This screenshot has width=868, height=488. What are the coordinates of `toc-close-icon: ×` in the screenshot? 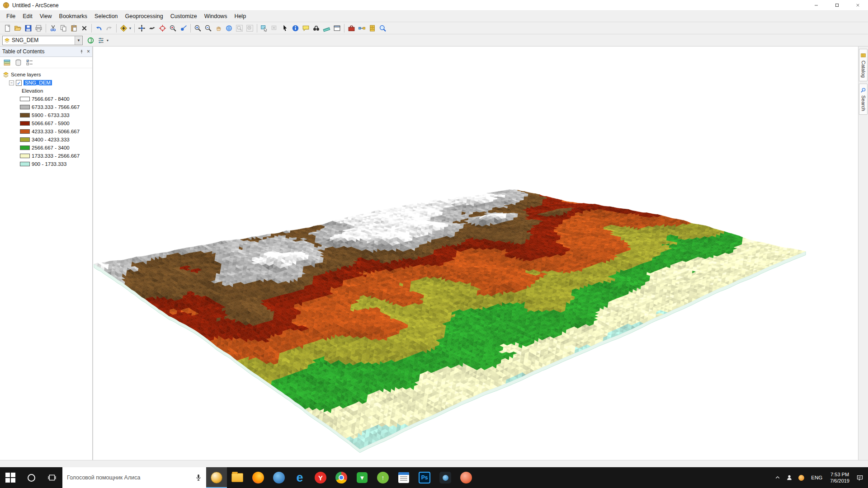 It's located at (89, 52).